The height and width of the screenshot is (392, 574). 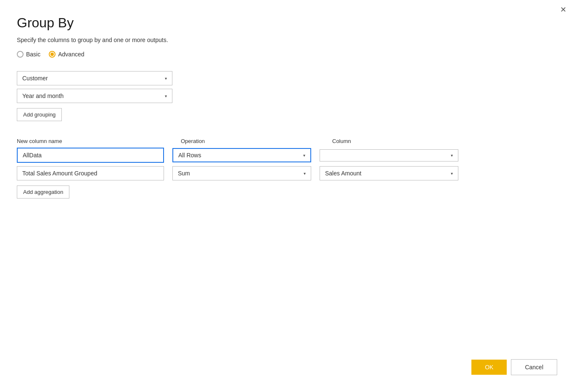 I want to click on column-dropdown-2-chevron: ▾, so click(x=452, y=173).